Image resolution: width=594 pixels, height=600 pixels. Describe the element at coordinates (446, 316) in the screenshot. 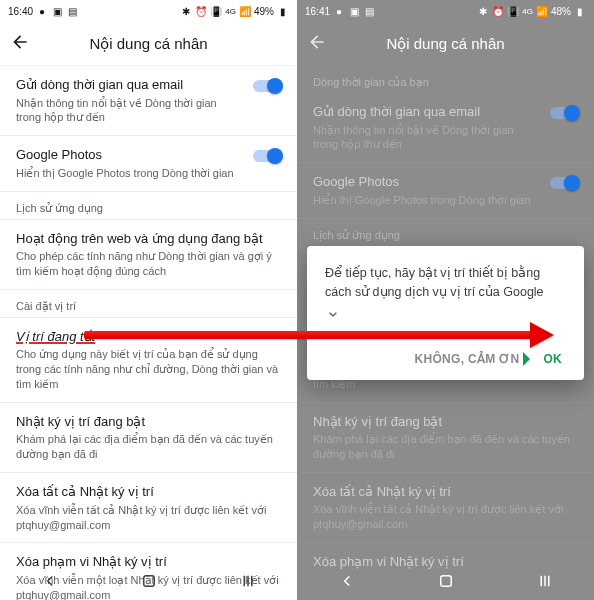

I see `expand-button` at that location.